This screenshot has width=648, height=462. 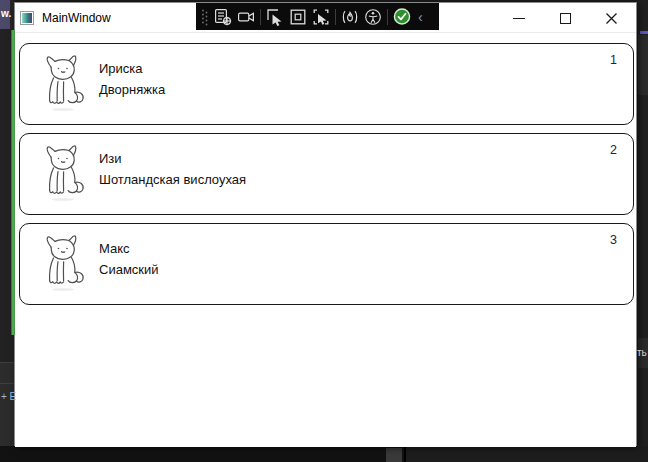 I want to click on cat-number: 1, so click(x=614, y=60).